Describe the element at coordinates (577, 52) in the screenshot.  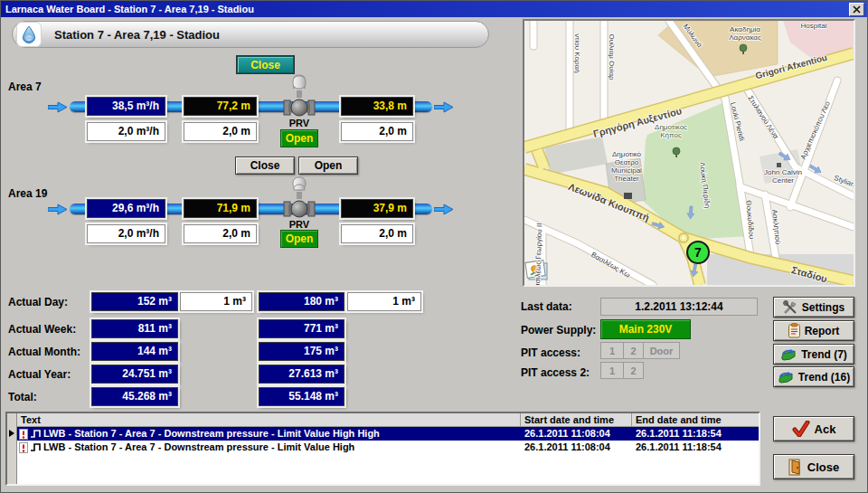
I see `svg-text: ντίου Κοραή` at that location.